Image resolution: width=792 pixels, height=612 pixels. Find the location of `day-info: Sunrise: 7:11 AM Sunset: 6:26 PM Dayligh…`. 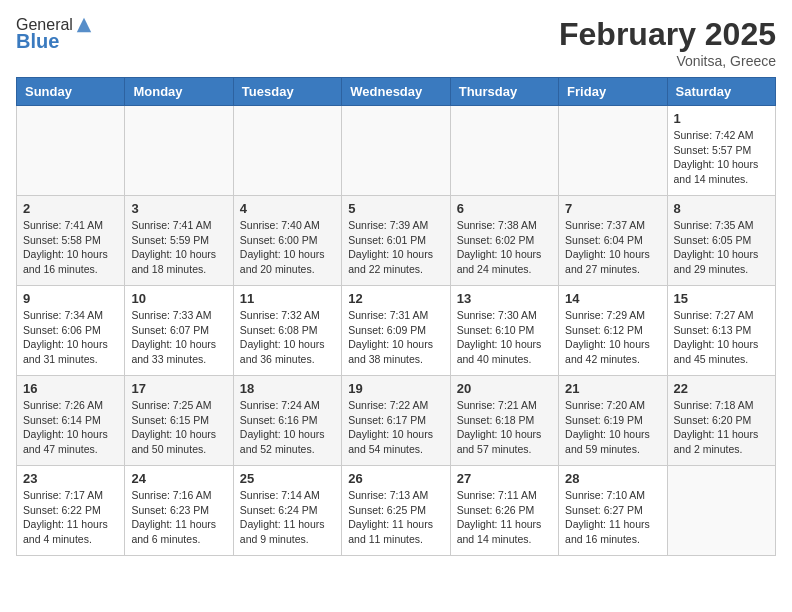

day-info: Sunrise: 7:11 AM Sunset: 6:26 PM Dayligh… is located at coordinates (504, 518).